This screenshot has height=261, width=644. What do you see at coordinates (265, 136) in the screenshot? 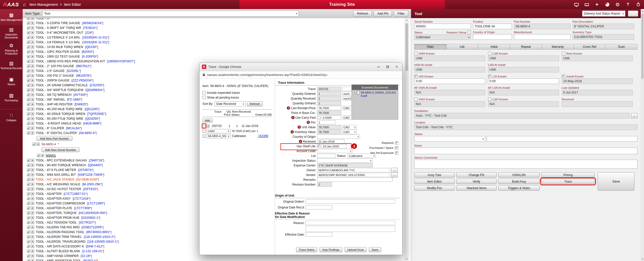
I see `order-link: 152359` at bounding box center [265, 136].